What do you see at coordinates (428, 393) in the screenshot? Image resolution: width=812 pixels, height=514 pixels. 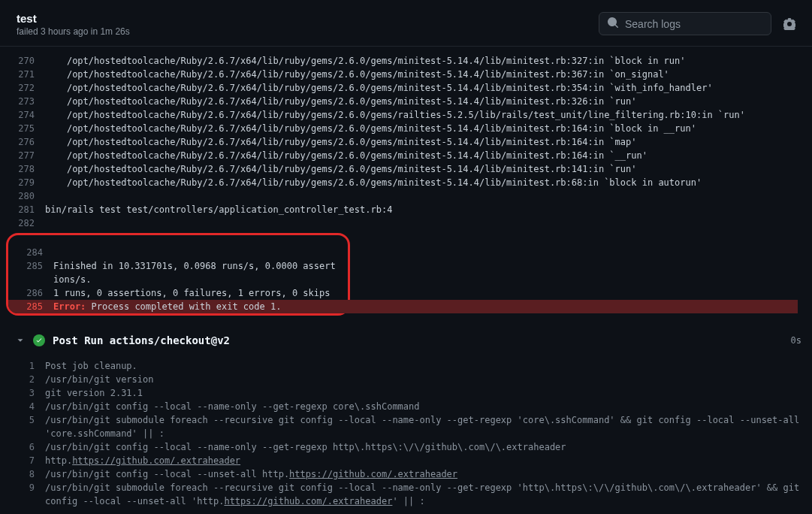 I see `line-text: git version 2.31.1` at bounding box center [428, 393].